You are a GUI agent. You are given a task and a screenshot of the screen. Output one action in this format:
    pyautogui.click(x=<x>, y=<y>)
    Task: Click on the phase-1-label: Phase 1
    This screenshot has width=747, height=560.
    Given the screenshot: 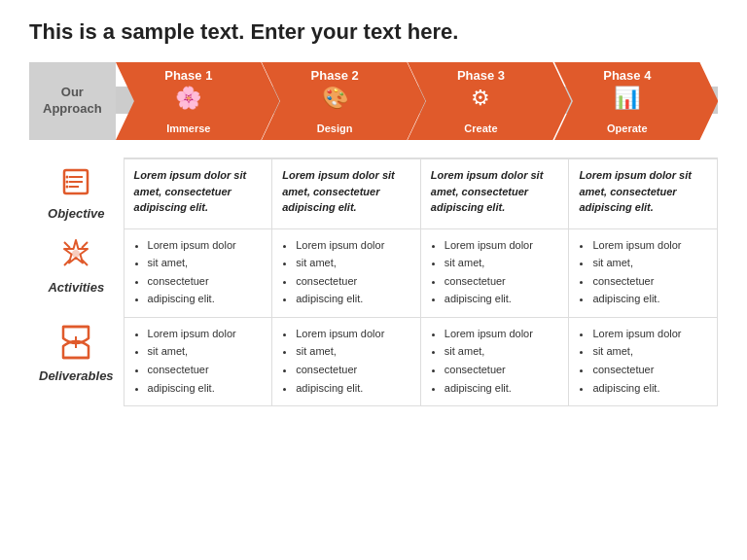 What is the action you would take?
    pyautogui.click(x=189, y=76)
    